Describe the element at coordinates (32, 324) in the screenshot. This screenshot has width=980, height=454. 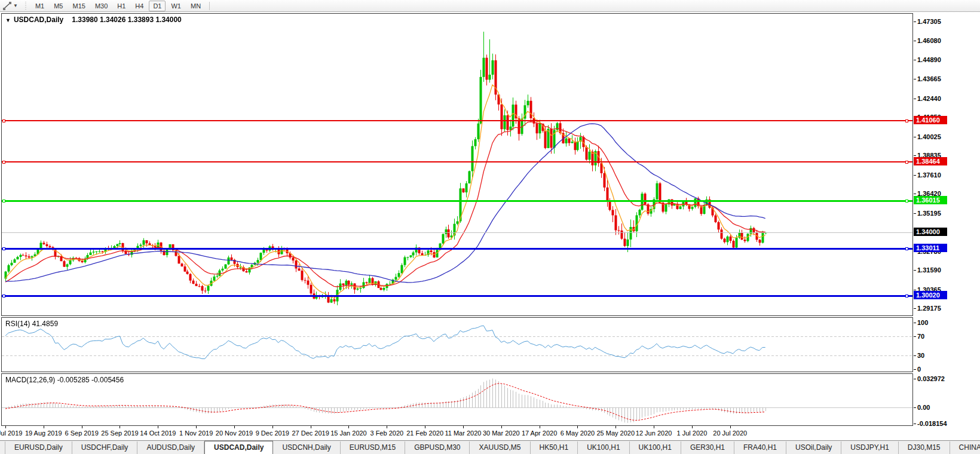
I see `rsi-label: RSI(14) 41.4859` at that location.